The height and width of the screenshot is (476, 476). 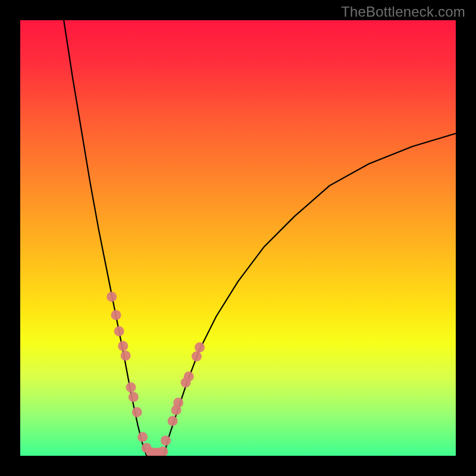 What do you see at coordinates (403, 12) in the screenshot?
I see `watermark-text: TheBottleneck.com` at bounding box center [403, 12].